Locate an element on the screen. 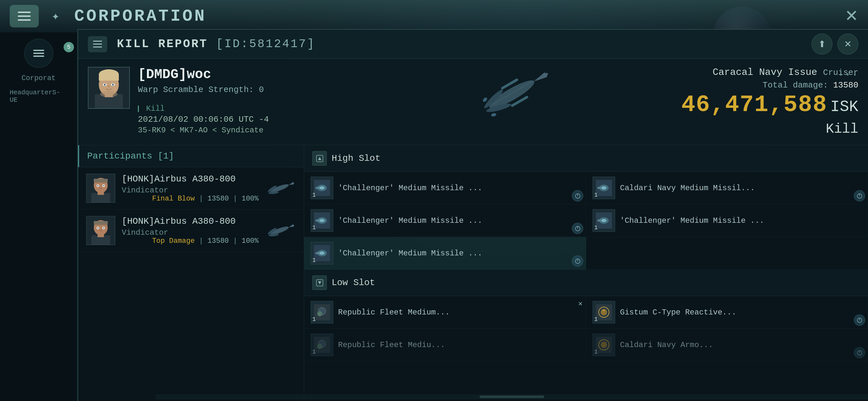 The height and width of the screenshot is (401, 868). top-close-button: ✕ is located at coordinates (851, 16).